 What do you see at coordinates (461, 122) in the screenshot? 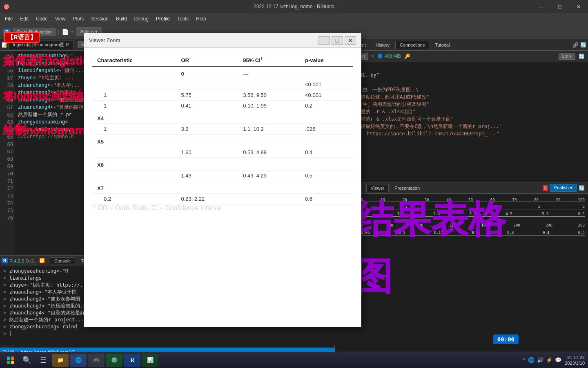
I see `environment-content: "x4" "多，是、这、py" "x1" 能距，一。也，一份为PDF矢量图，\ …` at bounding box center [461, 122].